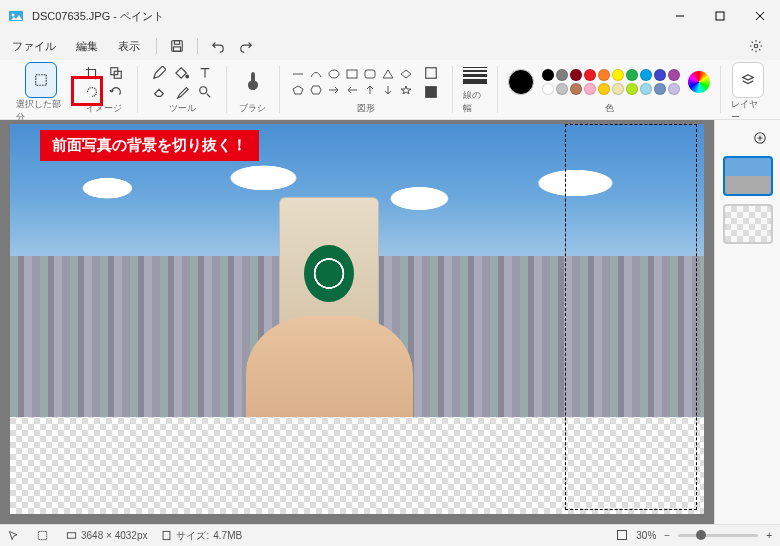 The image size is (780, 546). Describe the element at coordinates (748, 80) in the screenshot. I see `layers-button` at that location.